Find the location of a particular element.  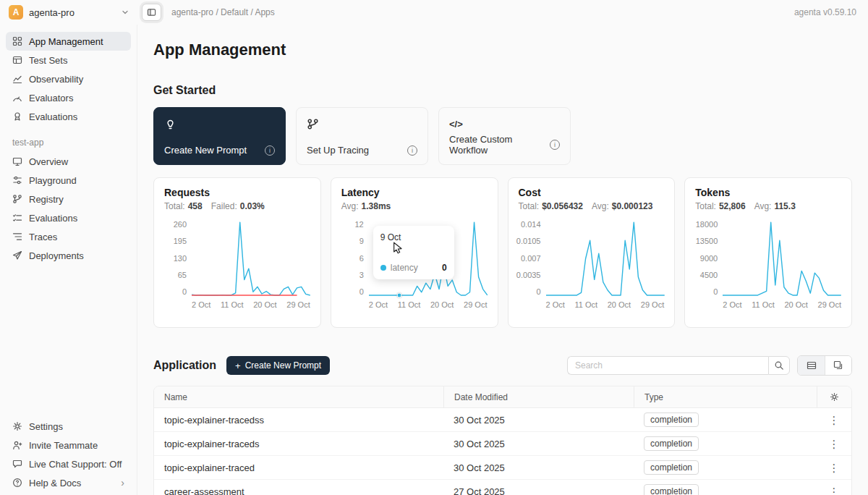

checklist-icon is located at coordinates (17, 218).